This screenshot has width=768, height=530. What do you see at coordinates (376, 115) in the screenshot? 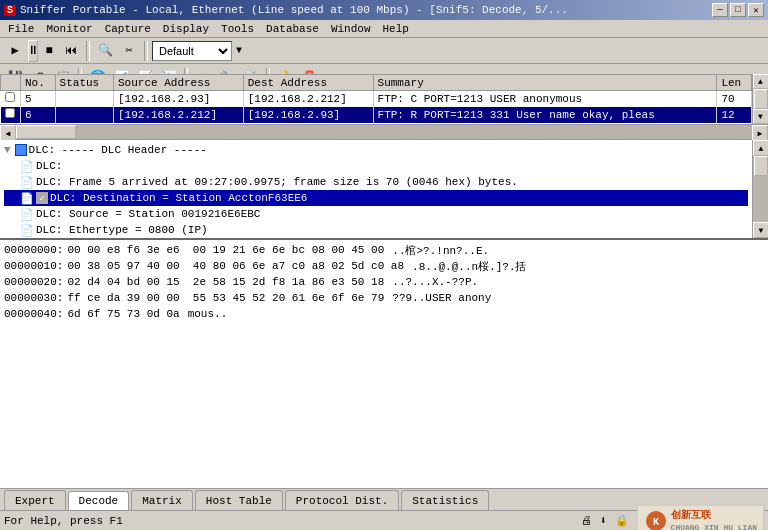
I see `packet-row-1: 6 [192.168.2.212] [192.168.2.93] FTP: R …` at bounding box center [376, 115].